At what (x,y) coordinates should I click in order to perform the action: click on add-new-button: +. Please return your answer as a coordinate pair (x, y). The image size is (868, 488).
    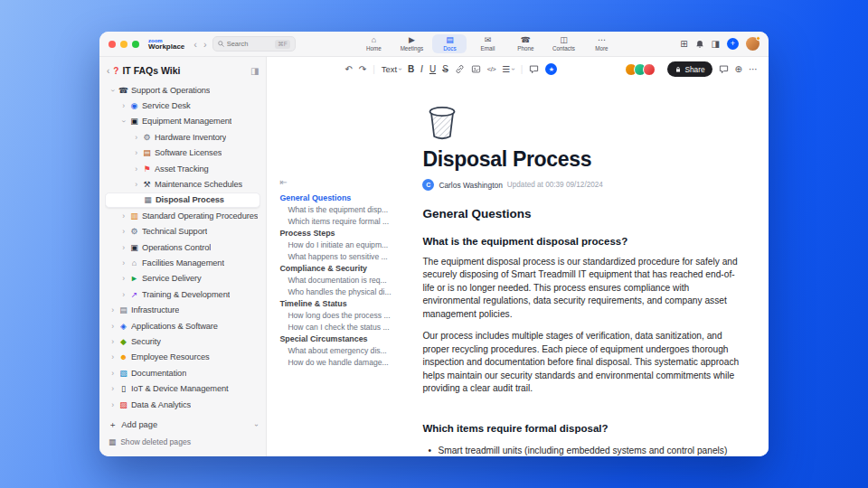
    Looking at the image, I should click on (732, 43).